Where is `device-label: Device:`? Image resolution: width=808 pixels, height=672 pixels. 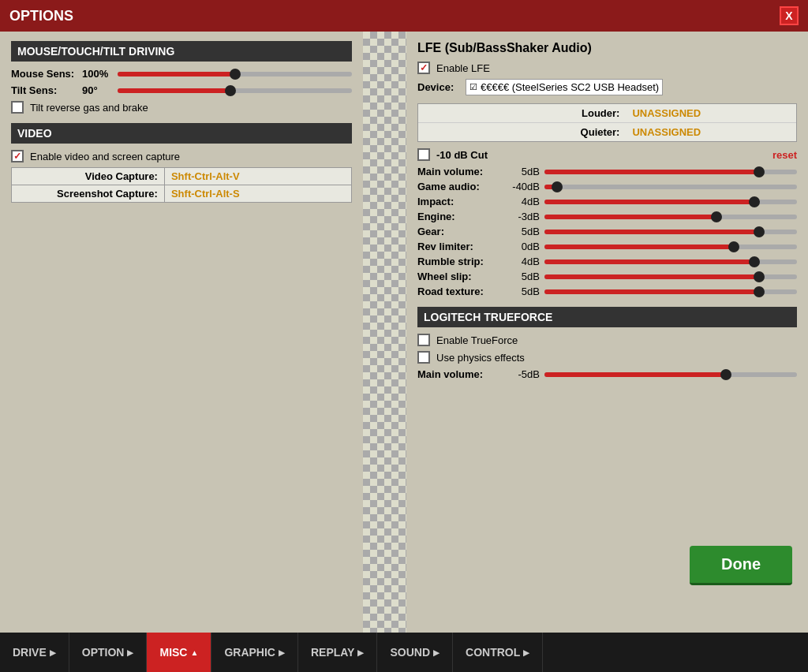
device-label: Device: is located at coordinates (439, 87).